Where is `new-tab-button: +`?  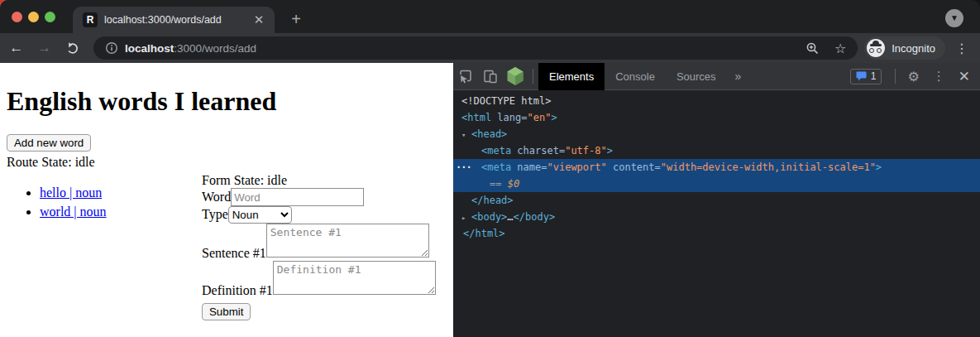
new-tab-button: + is located at coordinates (296, 20).